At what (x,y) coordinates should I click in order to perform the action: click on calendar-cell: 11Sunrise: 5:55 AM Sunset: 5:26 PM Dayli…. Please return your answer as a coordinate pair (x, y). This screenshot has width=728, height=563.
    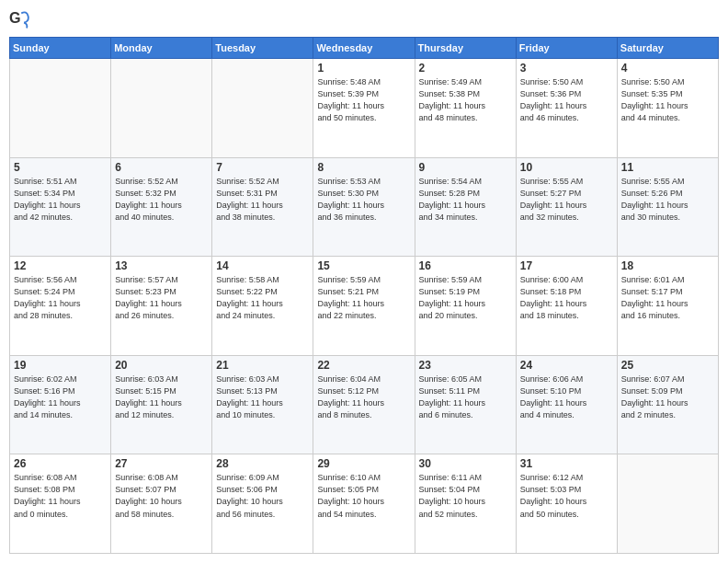
    Looking at the image, I should click on (667, 207).